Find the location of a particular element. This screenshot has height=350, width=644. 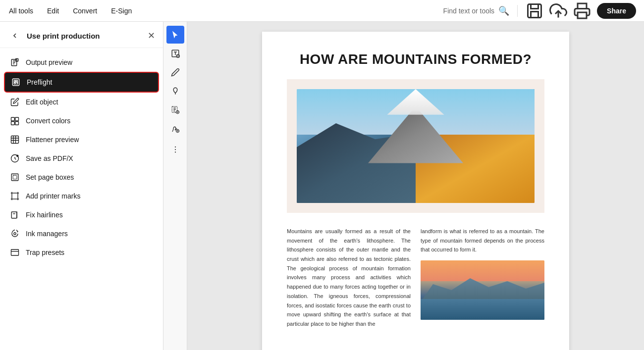

preflight-icon is located at coordinates (16, 82).